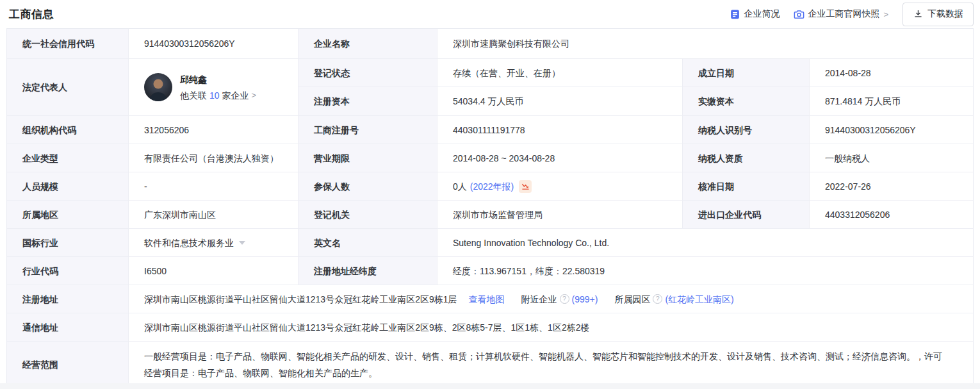 Image resolution: width=980 pixels, height=389 pixels. What do you see at coordinates (746, 101) in the screenshot?
I see `paid-capital-label: 实缴资本` at bounding box center [746, 101].